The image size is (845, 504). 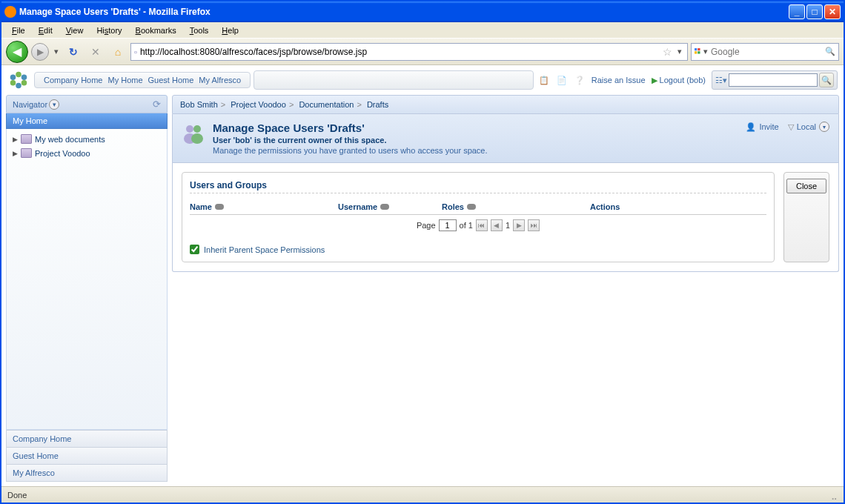 What do you see at coordinates (75, 30) in the screenshot?
I see `menu-view: View` at bounding box center [75, 30].